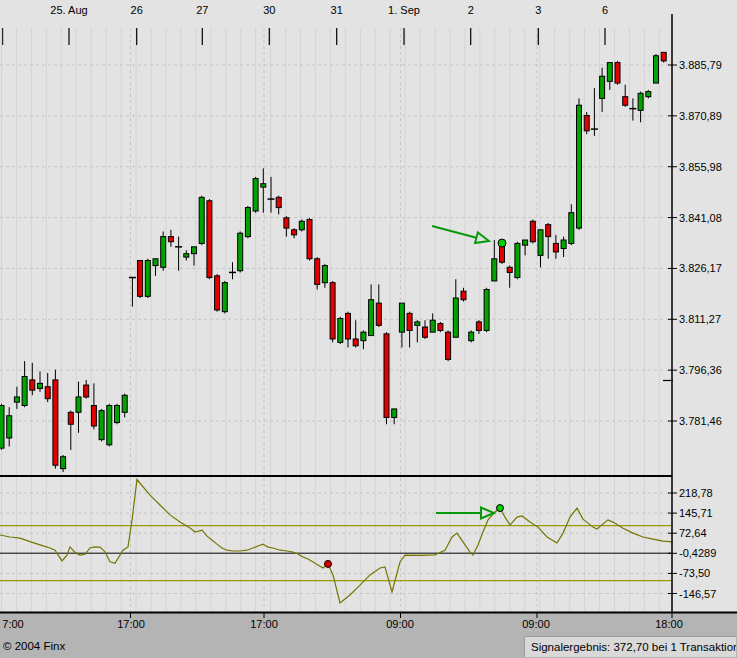 The width and height of the screenshot is (737, 658). What do you see at coordinates (328, 564) in the screenshot?
I see `oscillator-sell-dot-icon` at bounding box center [328, 564].